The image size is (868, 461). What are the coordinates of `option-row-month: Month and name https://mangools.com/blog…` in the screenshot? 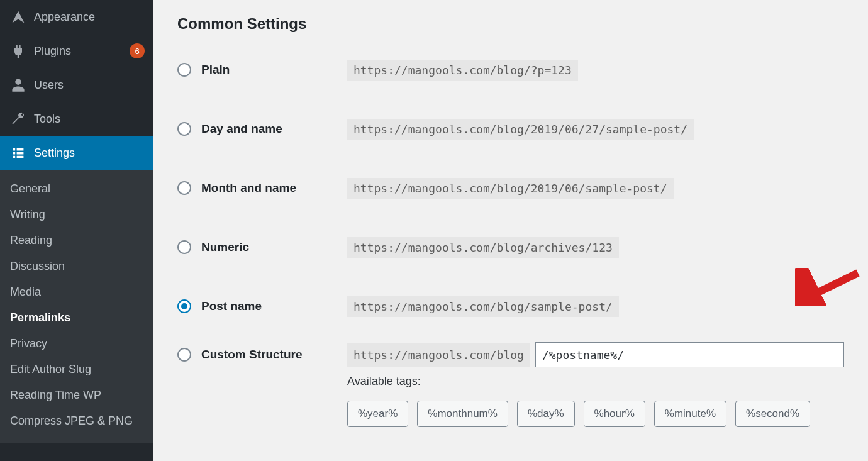 It's located at (511, 188).